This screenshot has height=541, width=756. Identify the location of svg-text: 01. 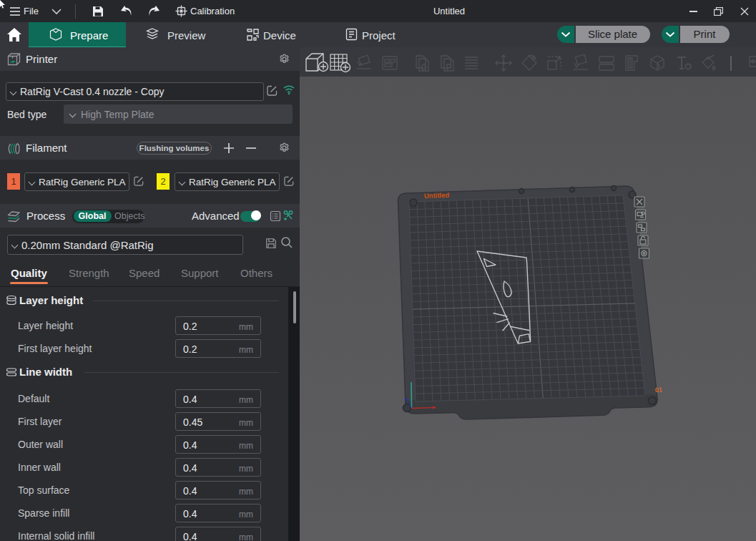
(659, 390).